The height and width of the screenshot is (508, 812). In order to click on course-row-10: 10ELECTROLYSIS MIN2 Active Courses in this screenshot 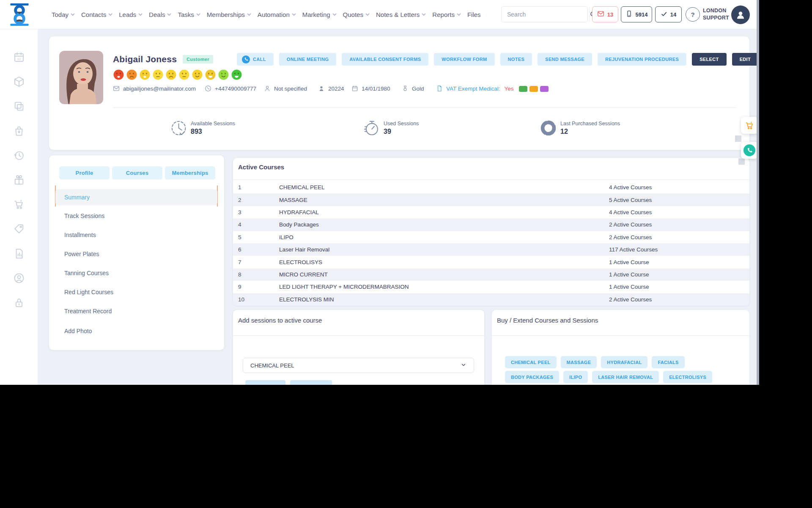, I will do `click(491, 300)`.